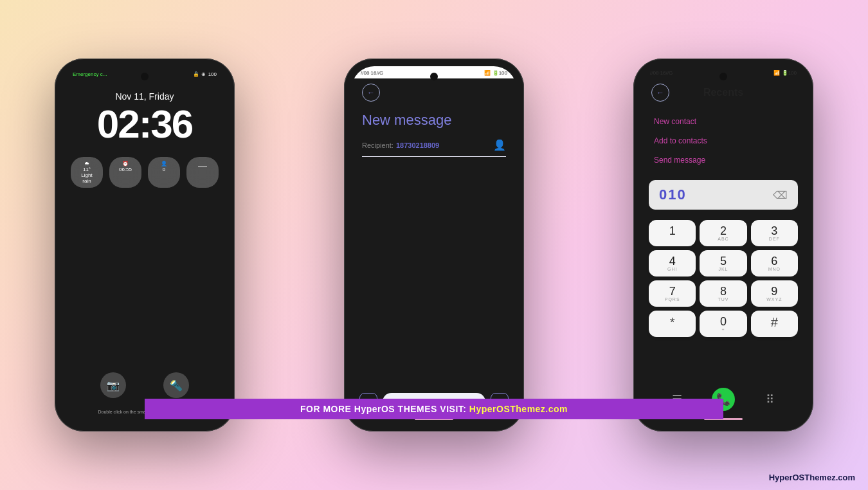  I want to click on banner-text-plain: FOR MORE HyperOS THEMES VISIT:, so click(384, 409).